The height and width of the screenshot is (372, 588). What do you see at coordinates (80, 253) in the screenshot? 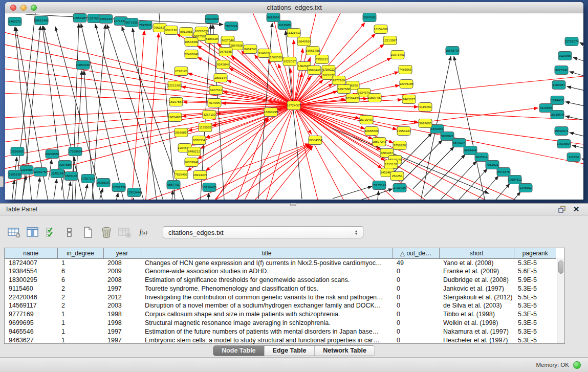
I see `column-header-in_degree: in_degree` at bounding box center [80, 253].